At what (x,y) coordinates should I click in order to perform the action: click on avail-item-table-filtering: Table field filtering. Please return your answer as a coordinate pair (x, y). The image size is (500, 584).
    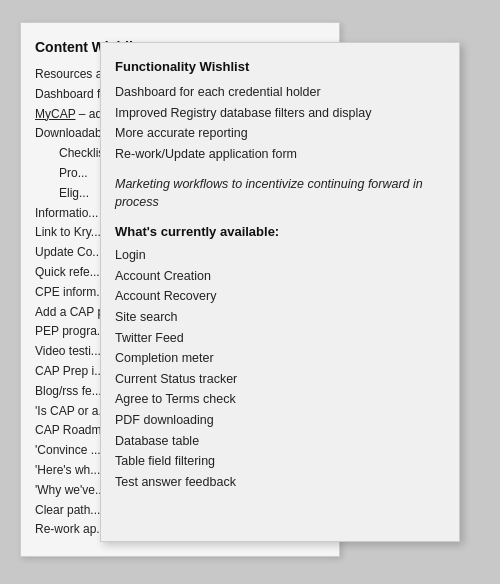
    Looking at the image, I should click on (280, 462).